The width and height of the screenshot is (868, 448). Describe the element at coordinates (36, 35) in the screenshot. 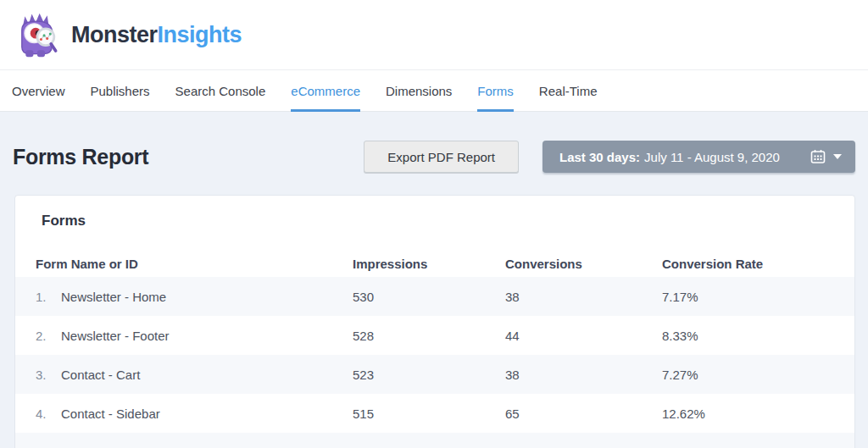

I see `monster-logo-icon` at that location.